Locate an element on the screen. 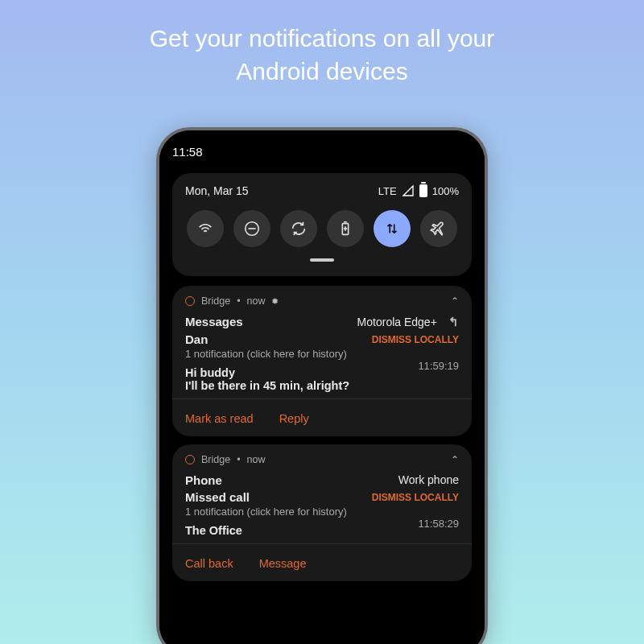 The height and width of the screenshot is (644, 644). dnd-icon is located at coordinates (252, 229).